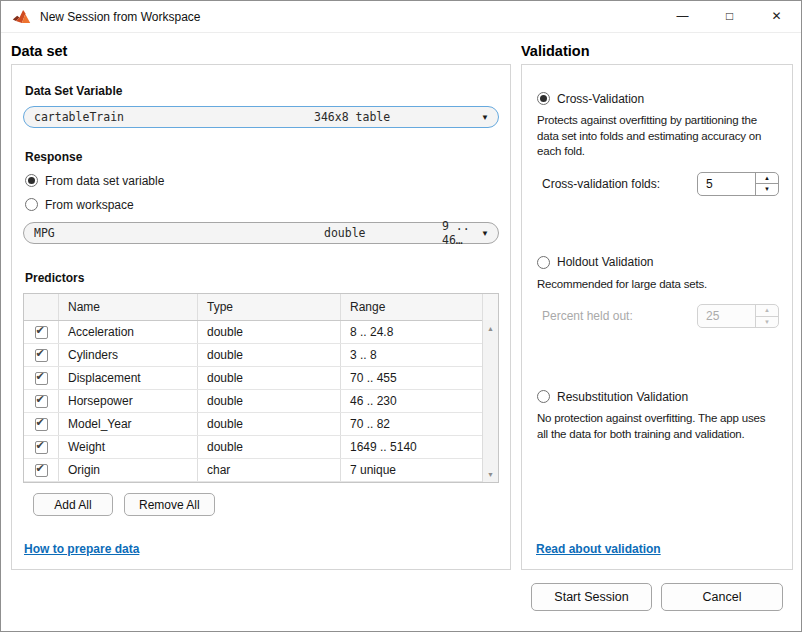  Describe the element at coordinates (22, 17) in the screenshot. I see `matlab-logo-icon` at that location.